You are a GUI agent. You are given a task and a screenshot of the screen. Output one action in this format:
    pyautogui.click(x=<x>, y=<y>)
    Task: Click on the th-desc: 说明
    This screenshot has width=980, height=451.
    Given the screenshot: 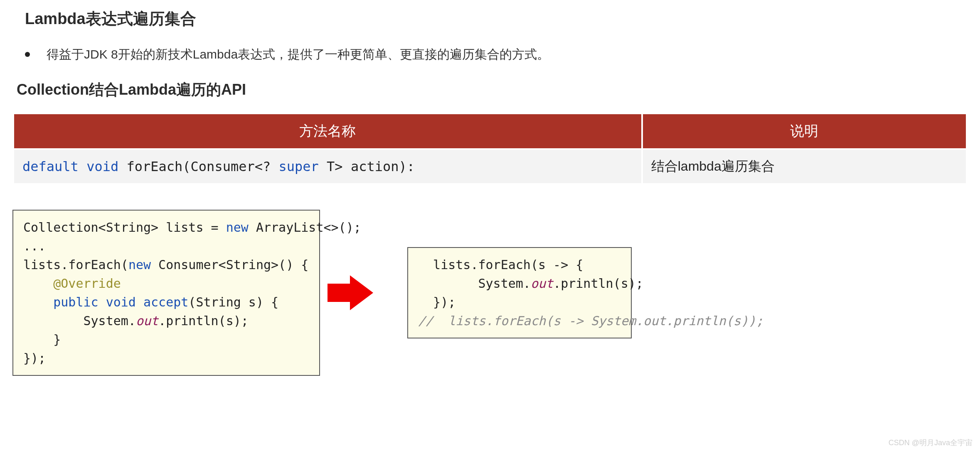 What is the action you would take?
    pyautogui.click(x=805, y=131)
    